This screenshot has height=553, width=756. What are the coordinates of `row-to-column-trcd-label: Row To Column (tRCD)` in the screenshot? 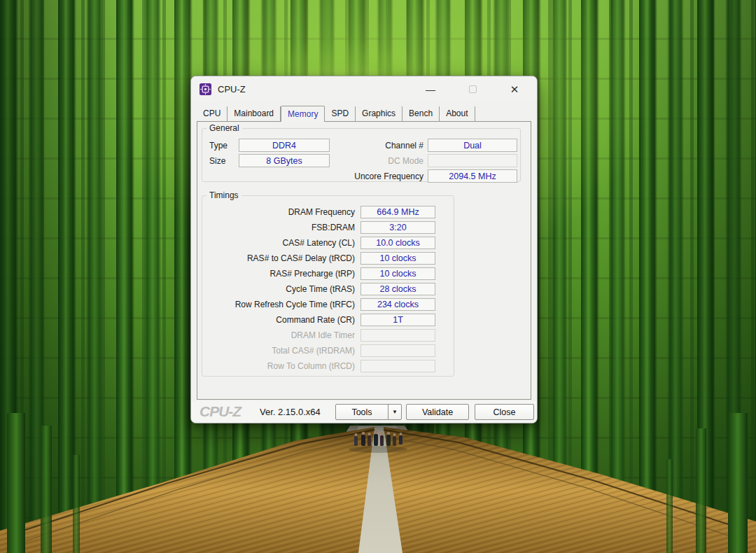 It's located at (281, 366).